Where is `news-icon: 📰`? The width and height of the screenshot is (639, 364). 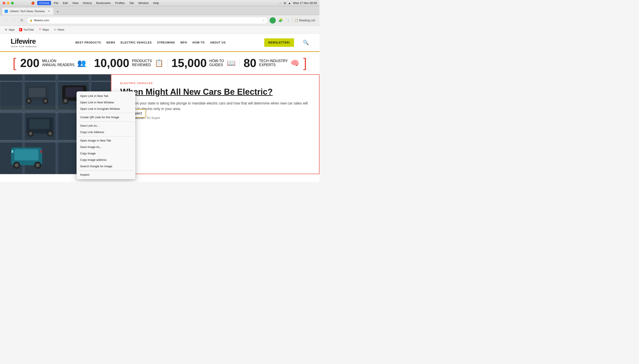
news-icon: 📰 is located at coordinates (55, 30).